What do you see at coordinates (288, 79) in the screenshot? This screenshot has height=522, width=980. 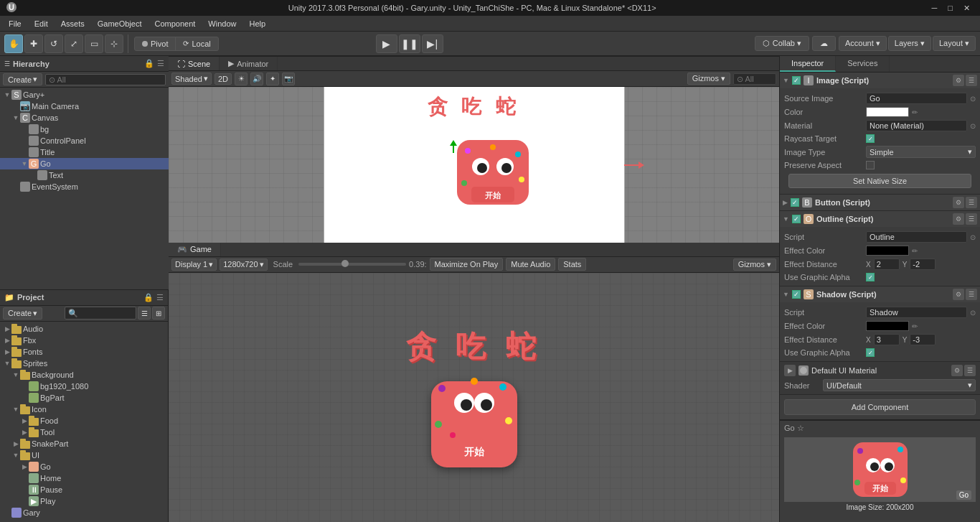 I see `scene-camera-btn: 📷` at bounding box center [288, 79].